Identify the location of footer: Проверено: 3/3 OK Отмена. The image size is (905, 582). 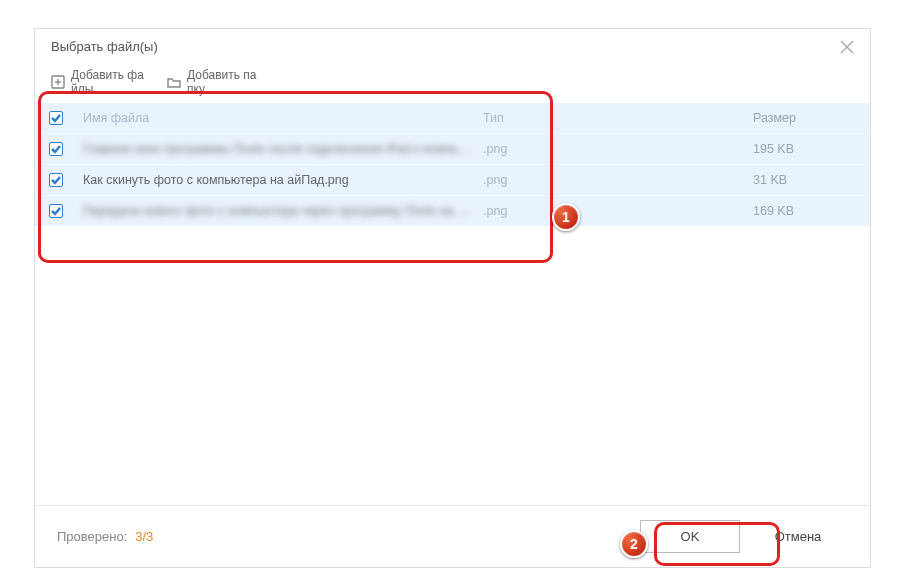
(452, 536).